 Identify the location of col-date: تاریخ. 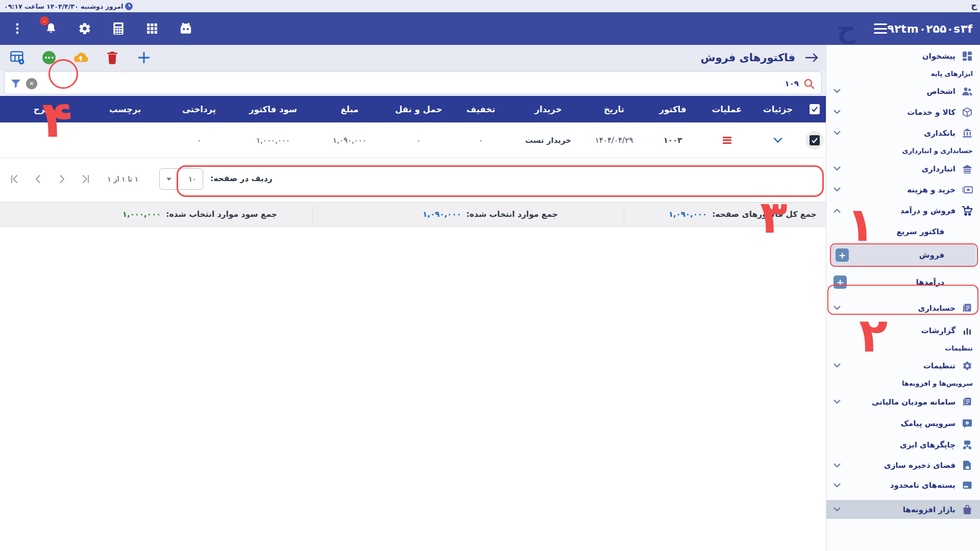
(614, 109).